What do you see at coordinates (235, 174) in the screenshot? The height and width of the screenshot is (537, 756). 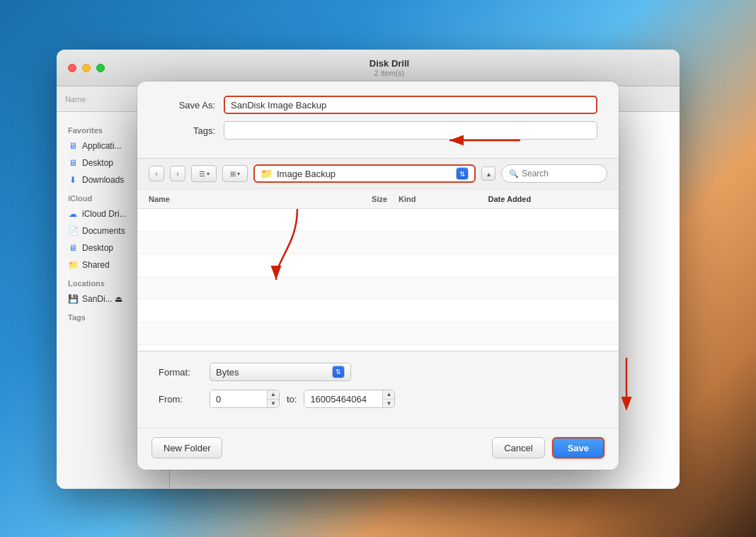 I see `grid-view-button: ⊞ ▾` at bounding box center [235, 174].